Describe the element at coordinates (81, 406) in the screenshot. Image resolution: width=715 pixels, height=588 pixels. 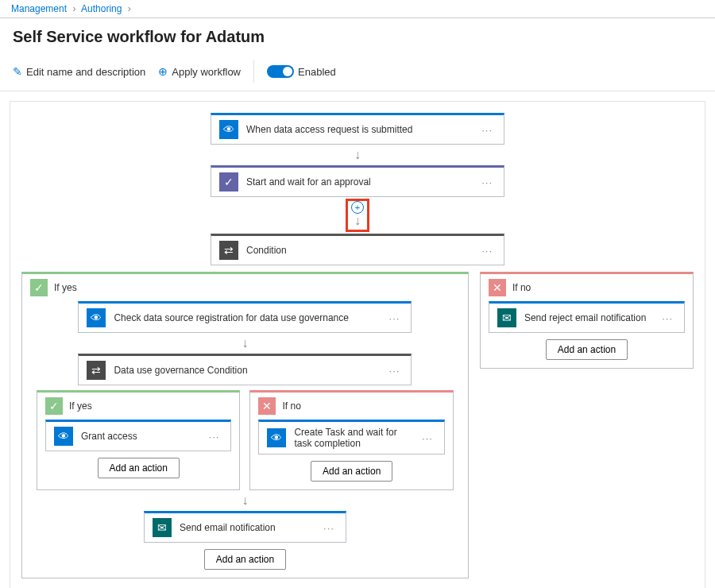
I see `inner-yes-label: If yes` at that location.